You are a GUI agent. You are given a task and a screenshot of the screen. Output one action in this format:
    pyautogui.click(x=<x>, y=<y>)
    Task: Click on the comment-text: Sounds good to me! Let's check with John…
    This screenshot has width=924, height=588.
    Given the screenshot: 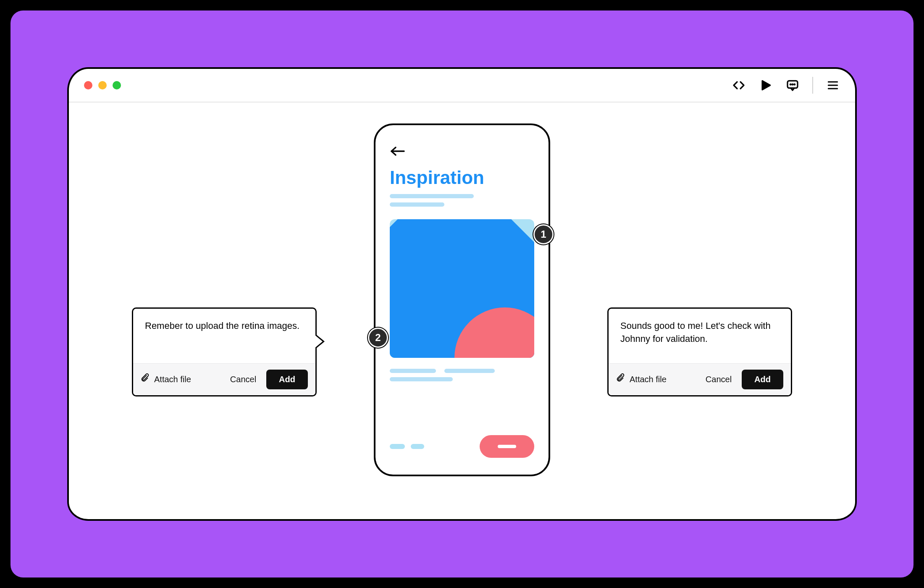 What is the action you would take?
    pyautogui.click(x=700, y=336)
    